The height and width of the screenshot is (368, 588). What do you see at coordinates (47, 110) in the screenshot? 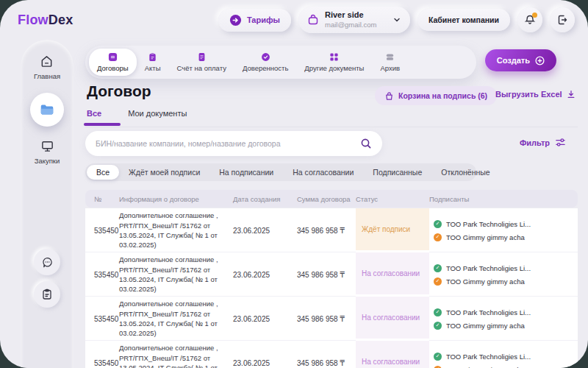
I see `sidebar-item-documents-active` at bounding box center [47, 110].